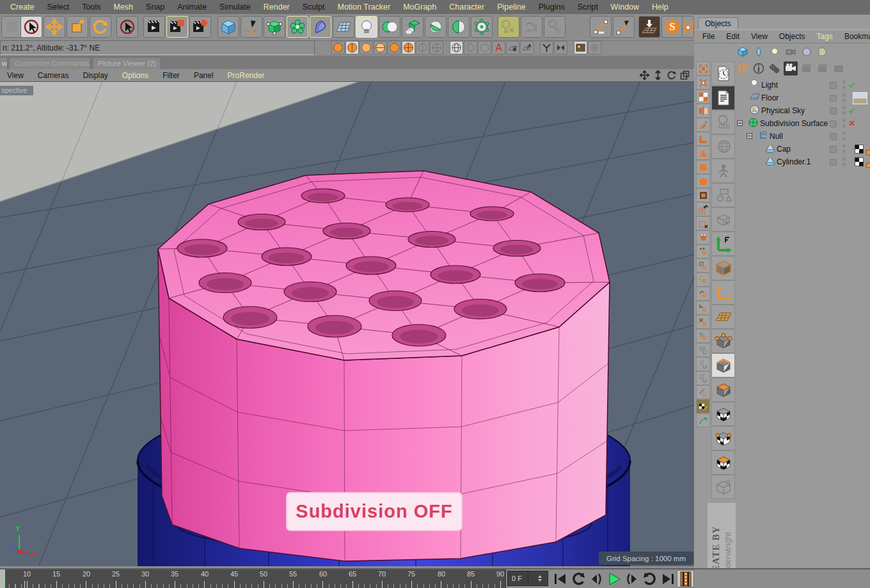 This screenshot has height=588, width=870. Describe the element at coordinates (555, 27) in the screenshot. I see `volume-group-icon` at that location.